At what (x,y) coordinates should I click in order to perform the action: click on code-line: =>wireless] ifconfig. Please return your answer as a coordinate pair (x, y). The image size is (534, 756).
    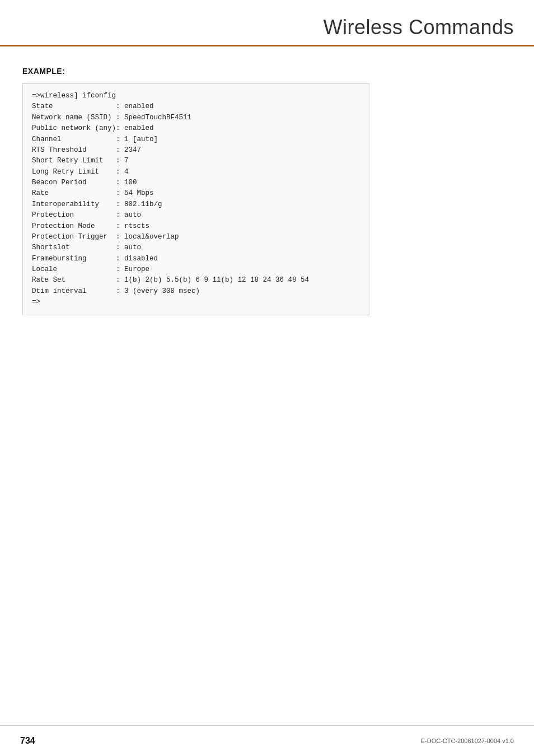
    Looking at the image, I should click on (196, 96).